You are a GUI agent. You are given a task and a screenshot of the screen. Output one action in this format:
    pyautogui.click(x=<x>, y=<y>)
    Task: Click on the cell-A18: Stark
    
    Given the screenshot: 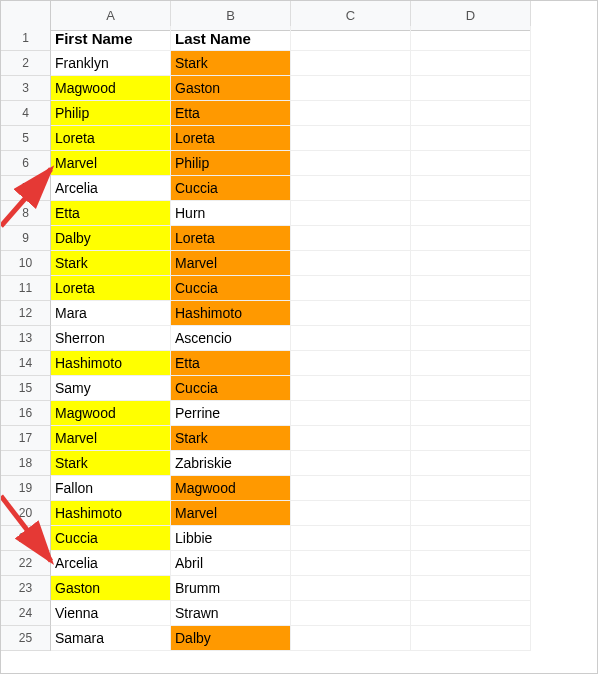 What is the action you would take?
    pyautogui.click(x=111, y=464)
    